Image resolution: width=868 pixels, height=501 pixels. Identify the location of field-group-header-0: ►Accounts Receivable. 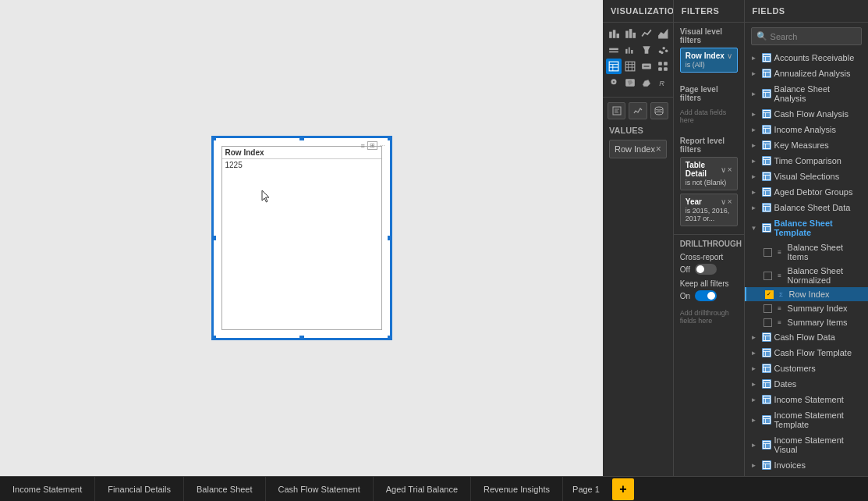
(806, 58).